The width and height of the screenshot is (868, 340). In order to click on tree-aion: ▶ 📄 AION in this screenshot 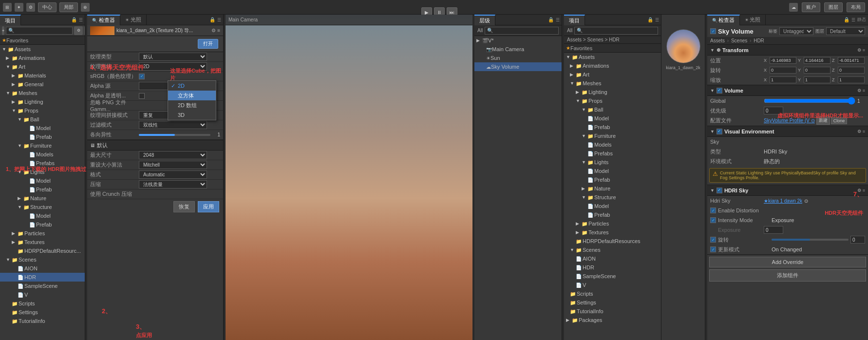, I will do `click(42, 268)`.